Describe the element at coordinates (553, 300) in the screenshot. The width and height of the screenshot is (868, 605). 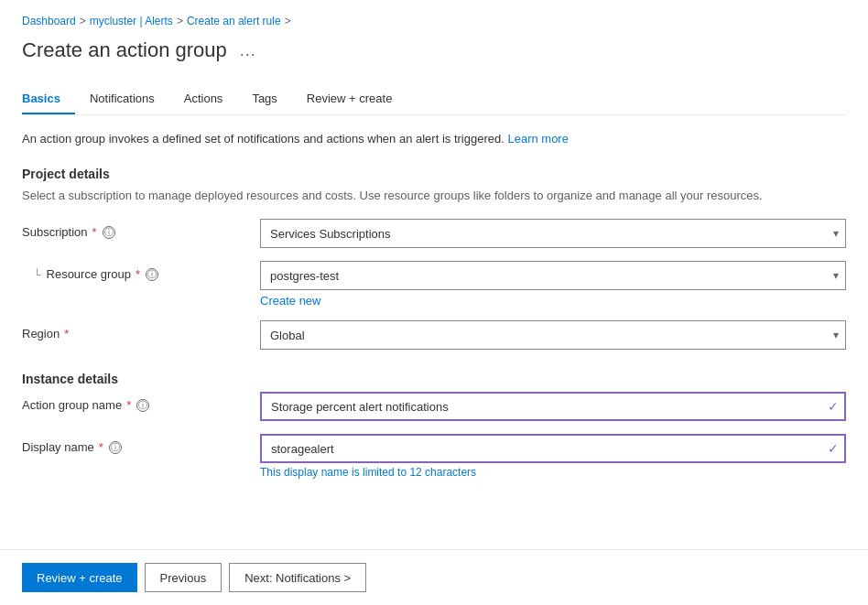
I see `create-new-rg-link: Create new` at that location.